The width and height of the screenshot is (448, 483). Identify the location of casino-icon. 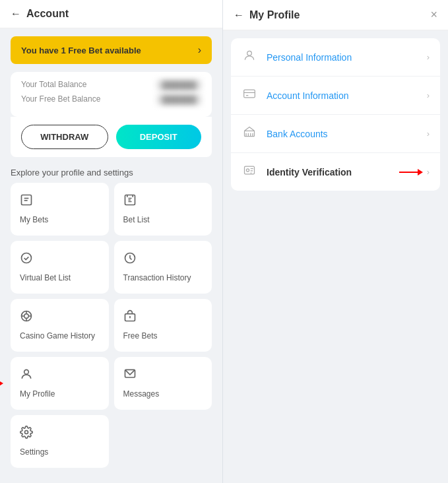
(26, 318).